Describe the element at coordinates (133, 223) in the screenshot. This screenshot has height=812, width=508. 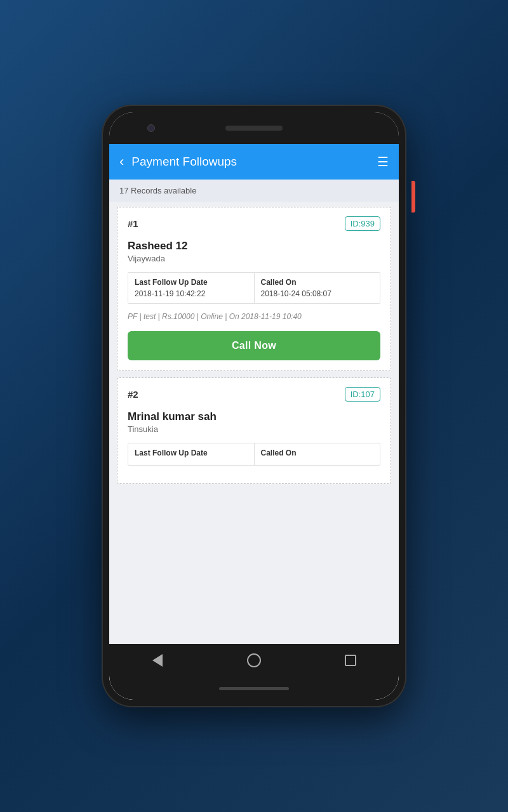
I see `card-number-1: #1` at that location.